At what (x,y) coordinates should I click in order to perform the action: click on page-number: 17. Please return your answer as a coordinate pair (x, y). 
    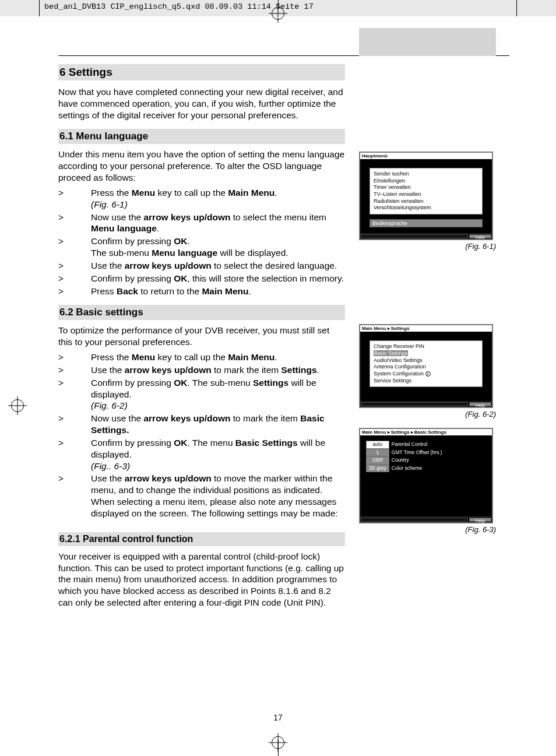
    Looking at the image, I should click on (278, 718).